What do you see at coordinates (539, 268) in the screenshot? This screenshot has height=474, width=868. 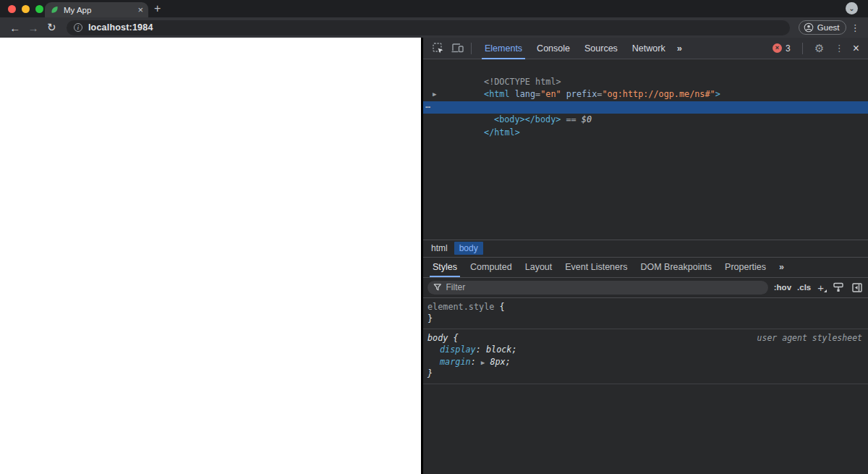 I see `tab-layout: Layout` at bounding box center [539, 268].